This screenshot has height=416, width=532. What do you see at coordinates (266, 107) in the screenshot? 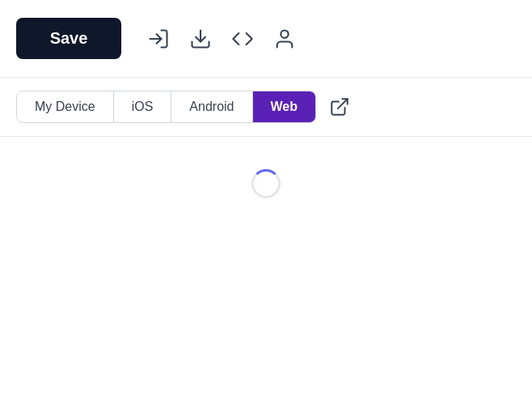
I see `tabs-bar: My Device iOS Android Web` at bounding box center [266, 107].